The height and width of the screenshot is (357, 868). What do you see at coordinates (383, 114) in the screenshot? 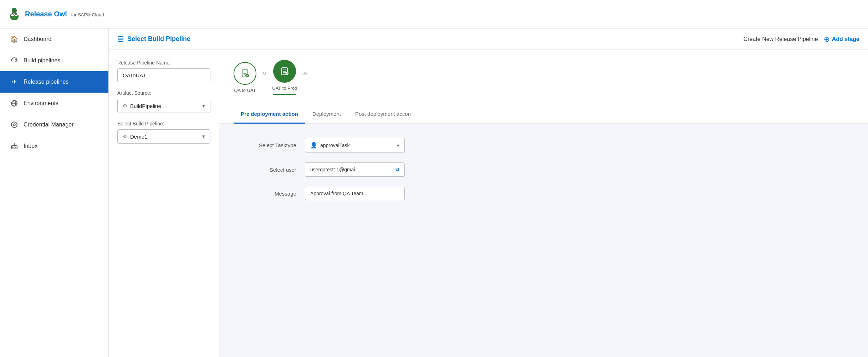
I see `tab-post-deployment: Post deployment action` at bounding box center [383, 114].